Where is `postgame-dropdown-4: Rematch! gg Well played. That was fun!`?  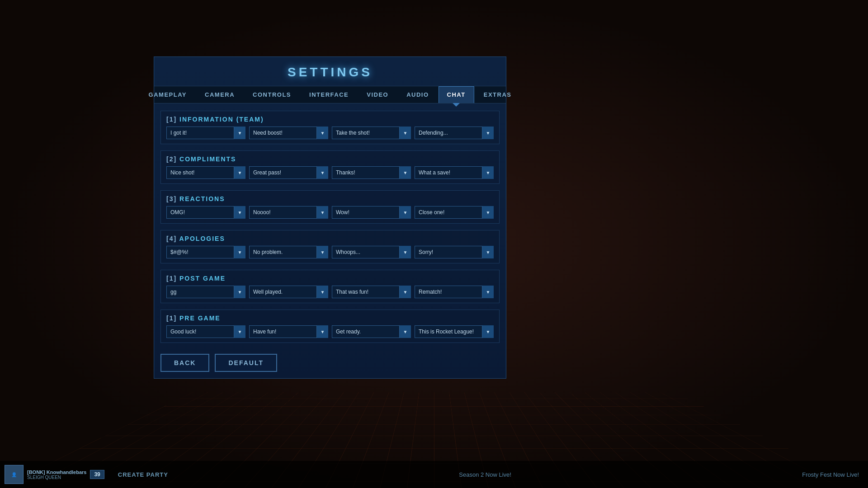
postgame-dropdown-4: Rematch! gg Well played. That was fun! is located at coordinates (454, 292).